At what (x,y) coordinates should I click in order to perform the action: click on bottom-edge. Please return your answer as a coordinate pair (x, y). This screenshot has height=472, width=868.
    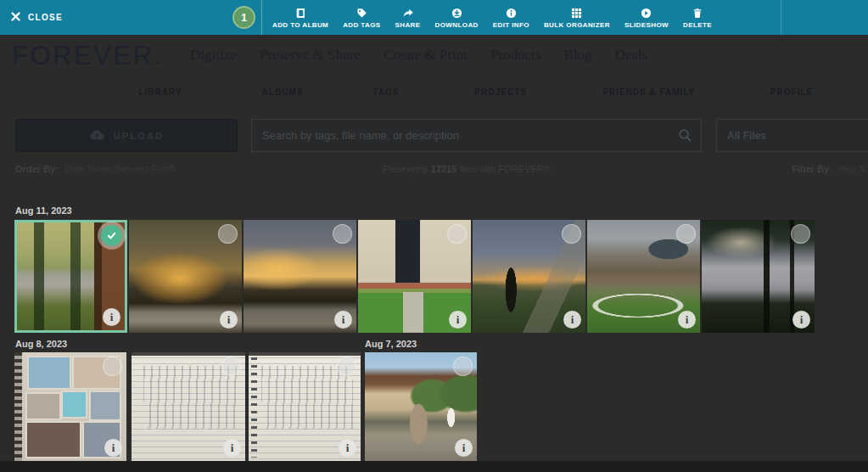
    Looking at the image, I should click on (434, 467).